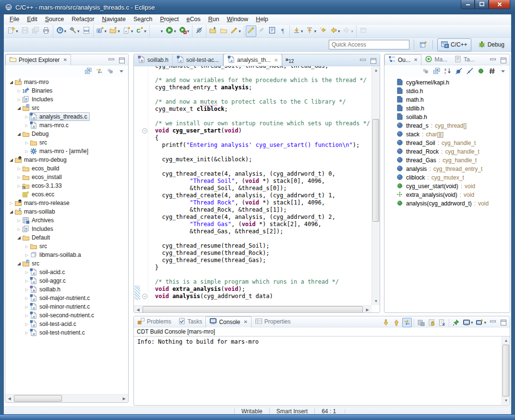 This screenshot has height=420, width=515. Describe the element at coordinates (503, 71) in the screenshot. I see `view-menu-button` at that location.